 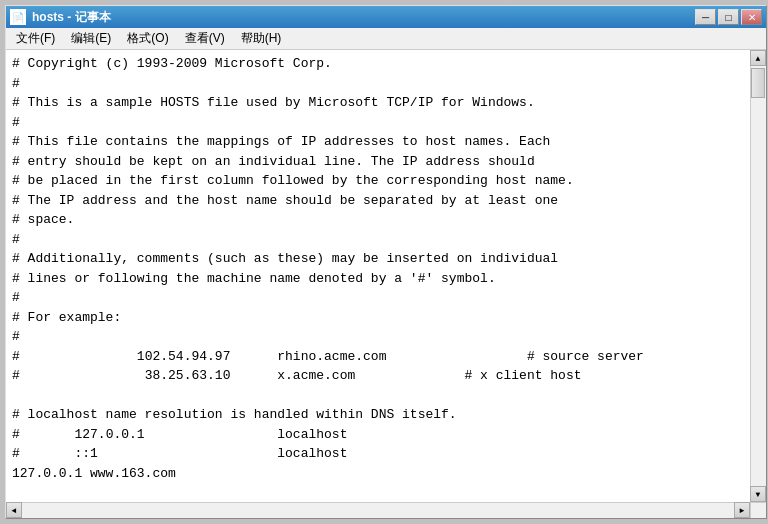 I want to click on minimize-button: ─, so click(x=706, y=17).